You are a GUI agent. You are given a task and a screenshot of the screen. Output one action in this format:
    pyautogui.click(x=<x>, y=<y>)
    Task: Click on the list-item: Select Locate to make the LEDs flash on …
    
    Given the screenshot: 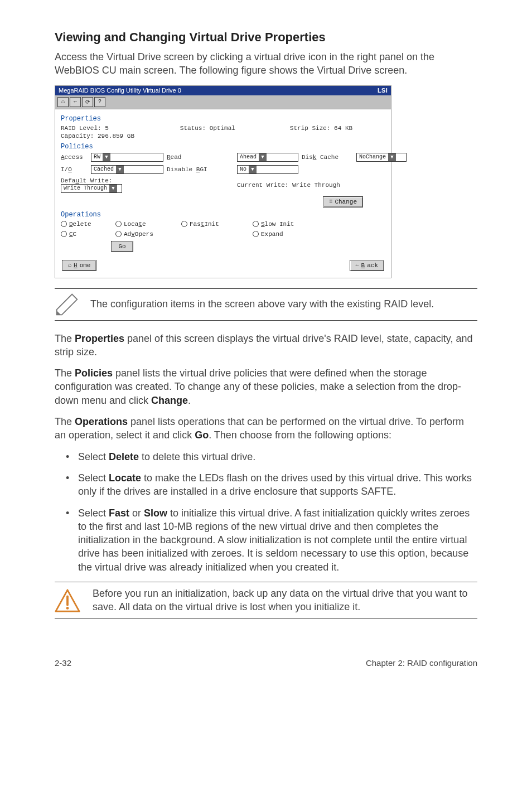 What is the action you would take?
    pyautogui.click(x=273, y=485)
    